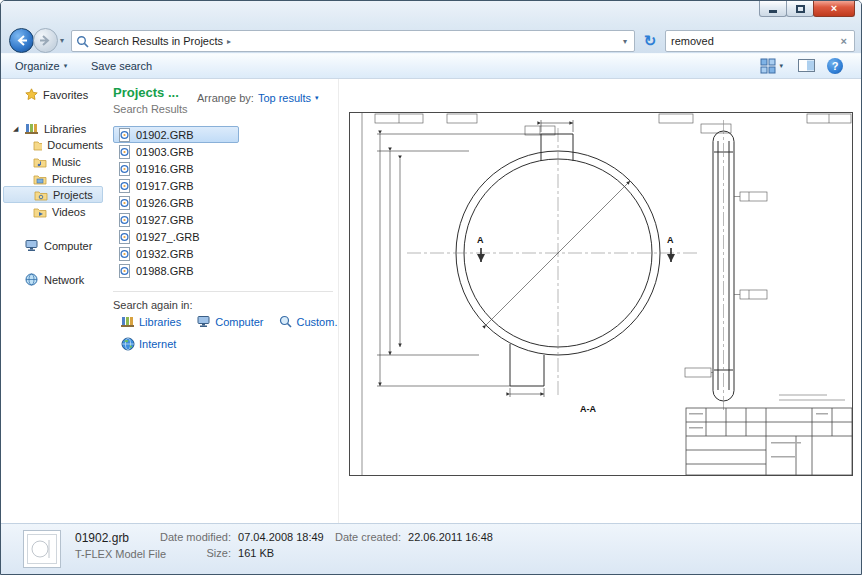  What do you see at coordinates (835, 66) in the screenshot?
I see `help-button: ?` at bounding box center [835, 66].